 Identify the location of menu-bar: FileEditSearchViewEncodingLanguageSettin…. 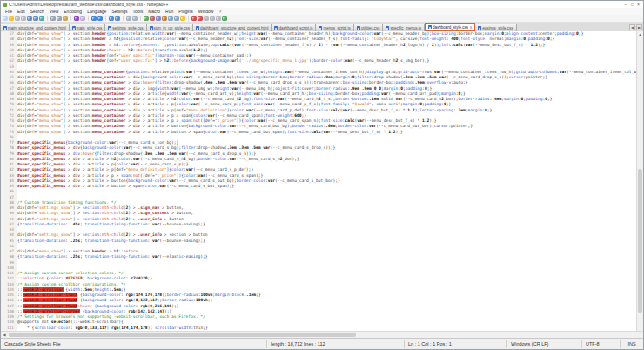
(322, 11).